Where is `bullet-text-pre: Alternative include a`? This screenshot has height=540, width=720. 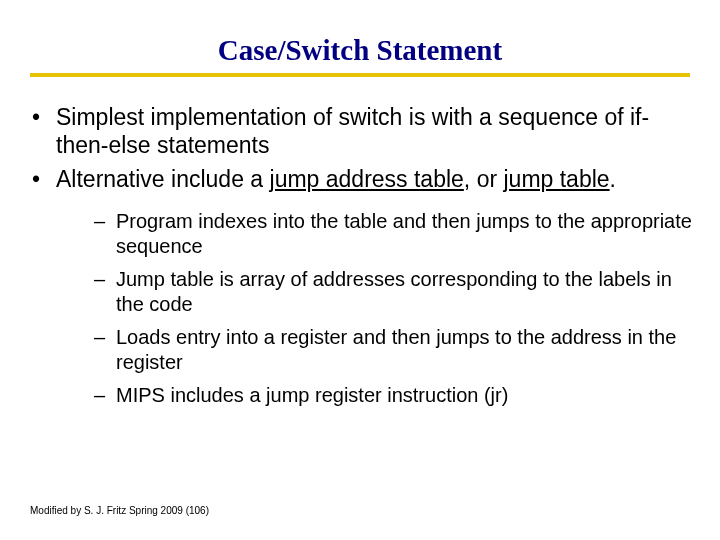 bullet-text-pre: Alternative include a is located at coordinates (163, 179).